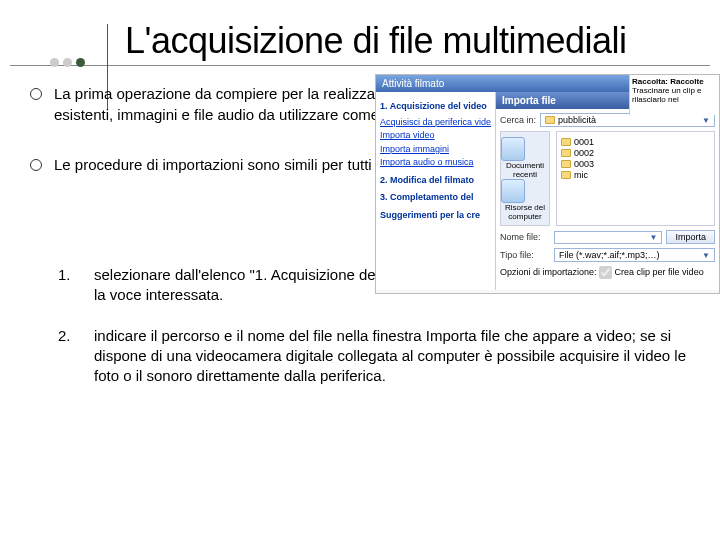 The image size is (720, 540). Describe the element at coordinates (525, 178) in the screenshot. I see `places-bar: Documenti recenti Risorse del computer` at that location.